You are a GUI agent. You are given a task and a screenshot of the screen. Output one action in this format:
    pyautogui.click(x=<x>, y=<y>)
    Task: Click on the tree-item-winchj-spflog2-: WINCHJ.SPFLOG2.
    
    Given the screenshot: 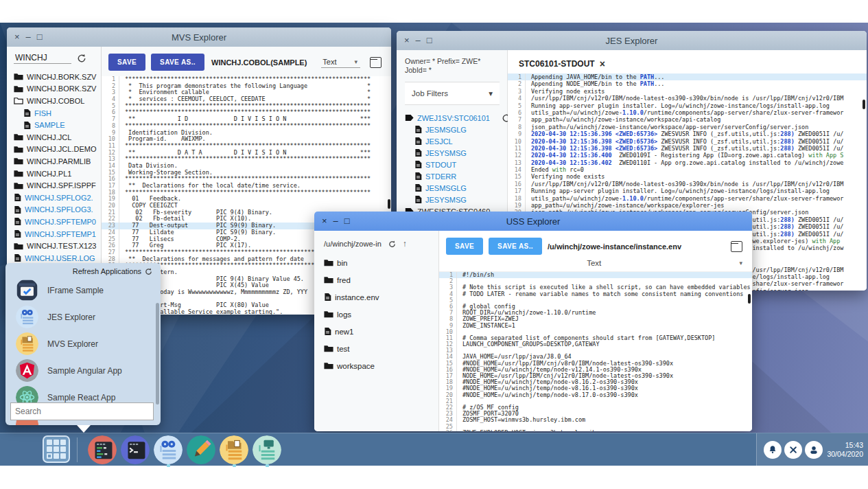 What is the action you would take?
    pyautogui.click(x=58, y=198)
    